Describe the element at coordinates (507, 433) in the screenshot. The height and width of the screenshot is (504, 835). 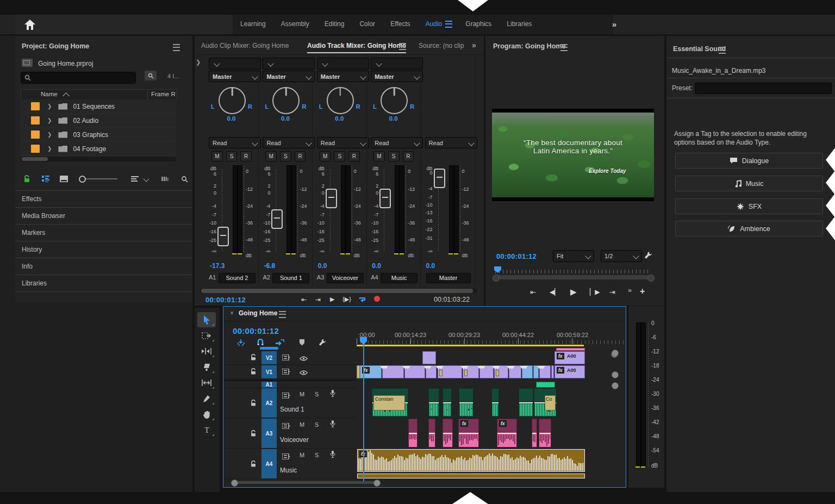
I see `audio-clip-voiceover: fx` at that location.